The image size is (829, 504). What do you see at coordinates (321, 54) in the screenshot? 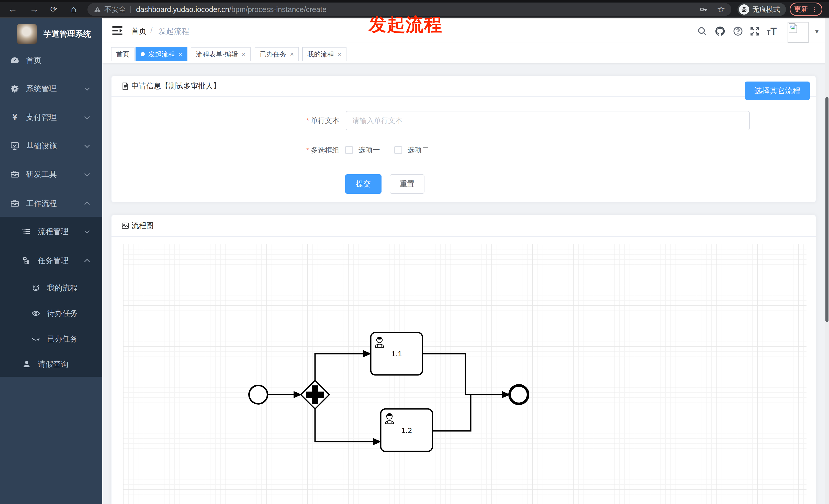
I see `tab-label: 我的流程` at bounding box center [321, 54].